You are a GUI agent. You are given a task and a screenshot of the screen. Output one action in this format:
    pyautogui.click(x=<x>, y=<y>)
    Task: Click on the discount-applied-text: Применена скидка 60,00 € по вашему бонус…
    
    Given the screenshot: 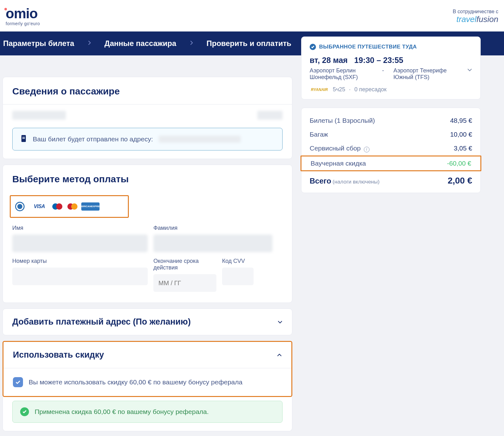 What is the action you would take?
    pyautogui.click(x=122, y=412)
    